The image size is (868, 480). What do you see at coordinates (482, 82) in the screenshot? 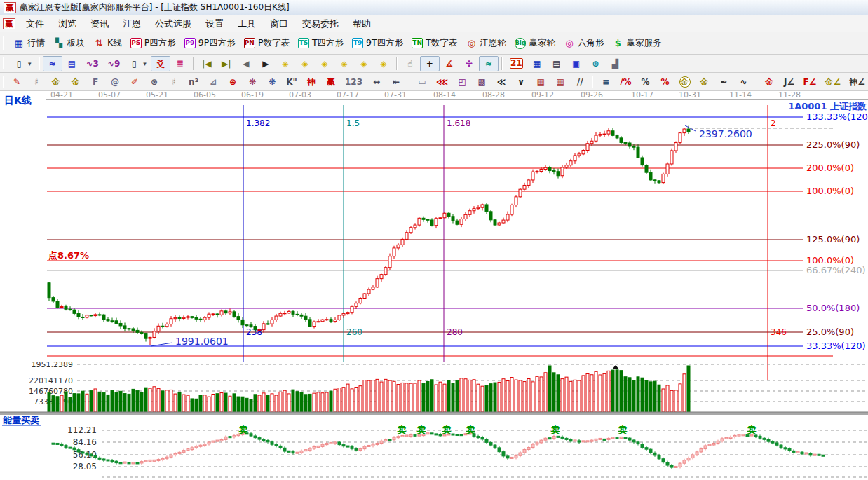
I see `web-box-button: ▩` at bounding box center [482, 82].